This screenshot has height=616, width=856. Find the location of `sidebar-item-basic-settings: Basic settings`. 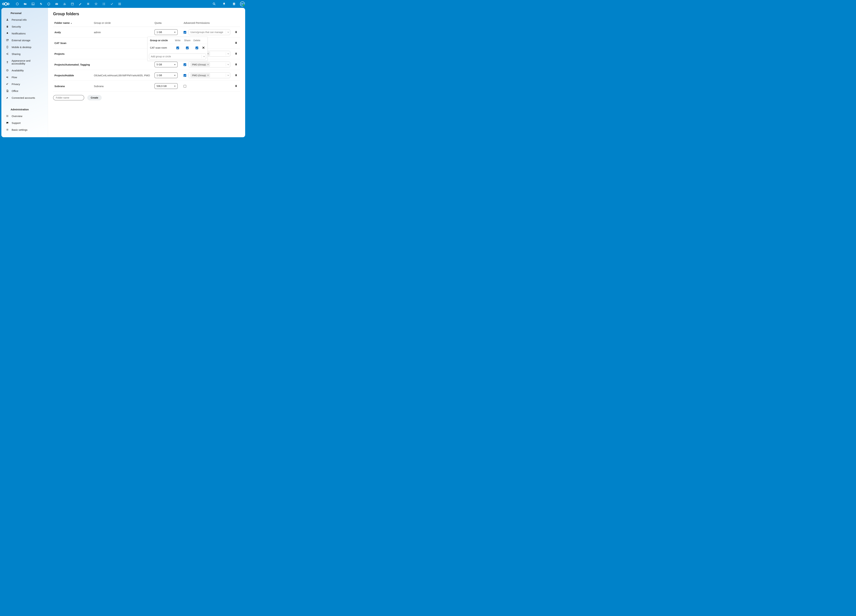

sidebar-item-basic-settings: Basic settings is located at coordinates (25, 130).